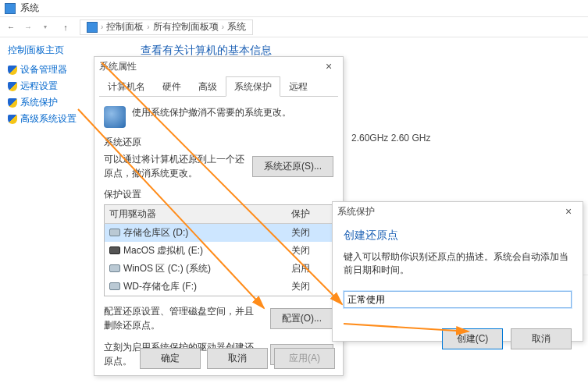 Image resolution: width=588 pixels, height=390 pixels. Describe the element at coordinates (310, 268) in the screenshot. I see `drive-status: 启用` at that location.